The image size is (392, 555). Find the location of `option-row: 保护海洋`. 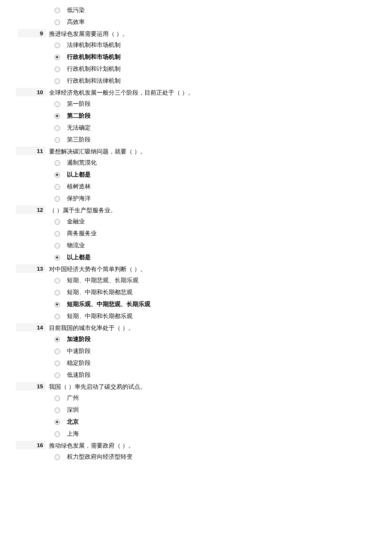

option-row: 保护海洋 is located at coordinates (221, 199).